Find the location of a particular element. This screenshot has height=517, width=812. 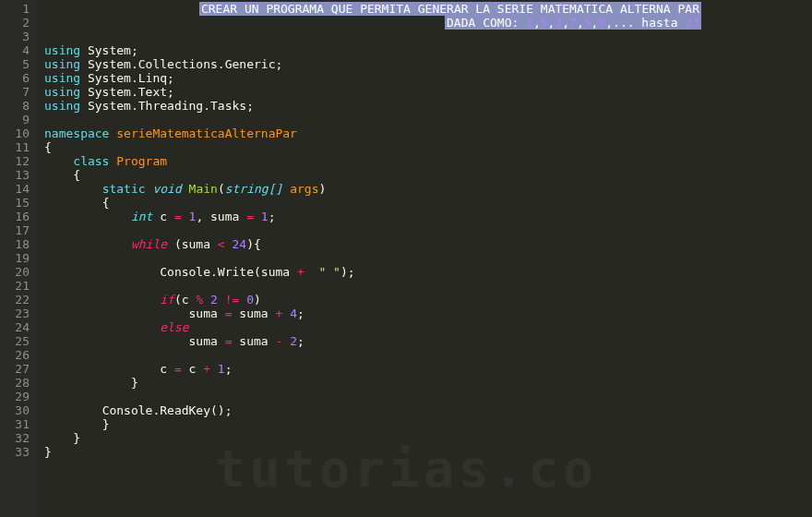

code-line: c = c + 1; is located at coordinates (424, 369).